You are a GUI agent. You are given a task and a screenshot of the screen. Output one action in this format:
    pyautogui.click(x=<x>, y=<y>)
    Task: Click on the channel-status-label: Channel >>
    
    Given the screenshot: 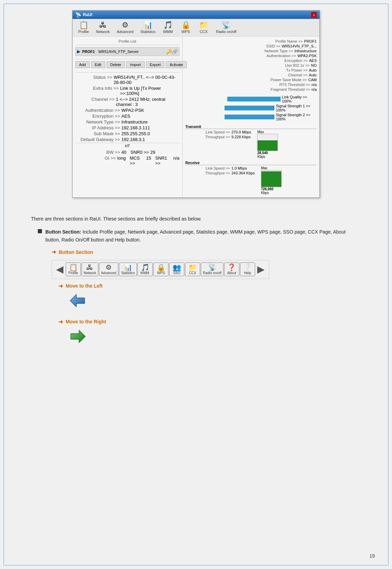 What is the action you would take?
    pyautogui.click(x=95, y=102)
    